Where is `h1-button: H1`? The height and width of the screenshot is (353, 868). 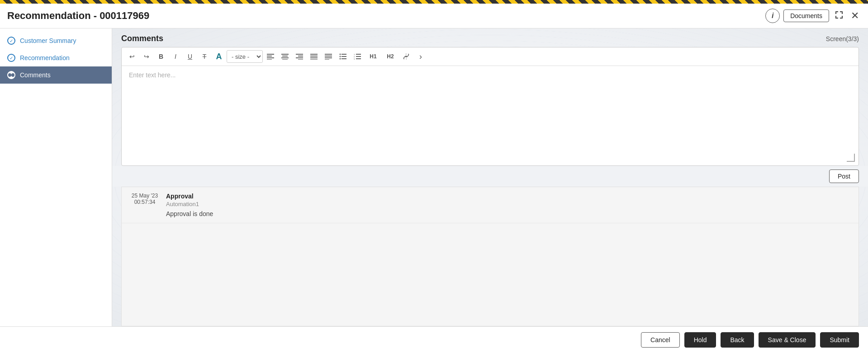
h1-button: H1 is located at coordinates (373, 56).